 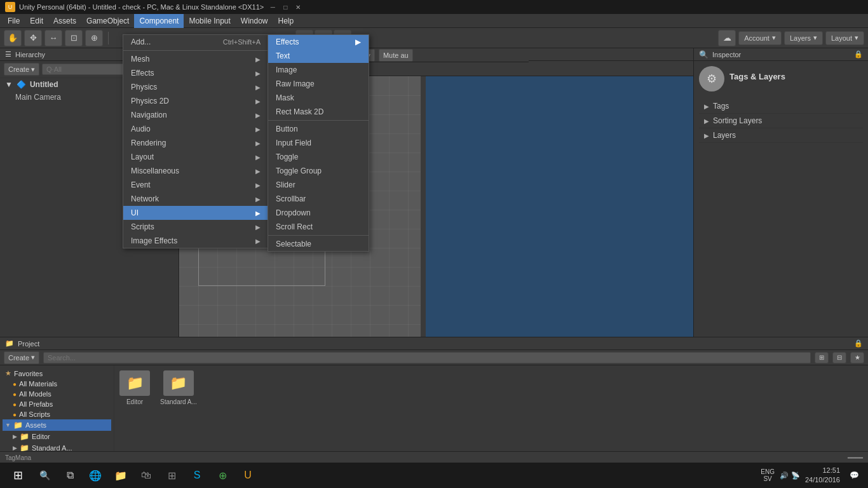 What do you see at coordinates (196, 115) in the screenshot?
I see `menu-navigation: Navigation ▶` at bounding box center [196, 115].